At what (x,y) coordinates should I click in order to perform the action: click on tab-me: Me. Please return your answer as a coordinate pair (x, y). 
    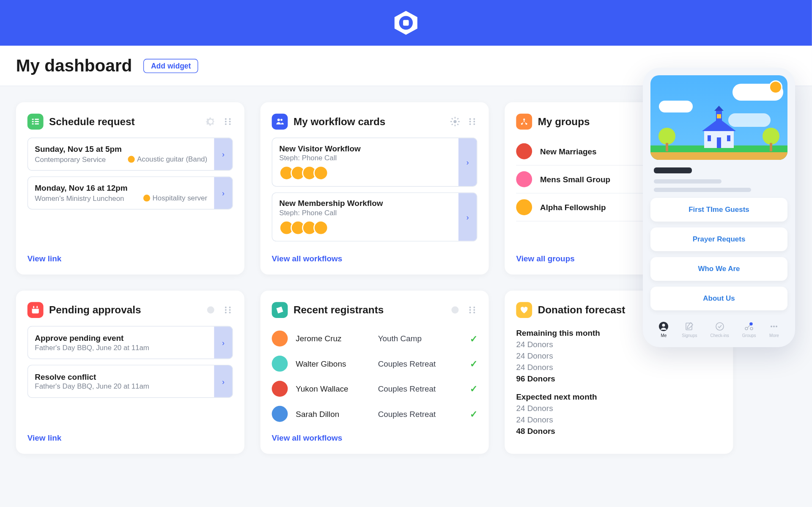
    Looking at the image, I should click on (664, 330).